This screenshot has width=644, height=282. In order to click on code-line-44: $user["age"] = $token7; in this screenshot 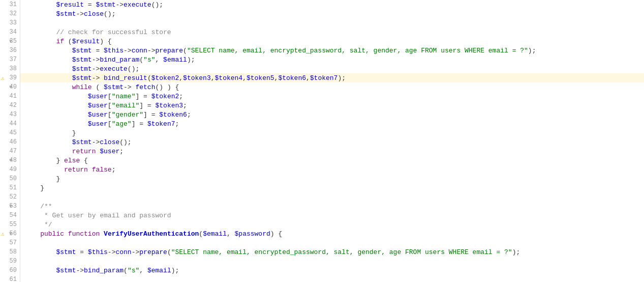, I will do `click(332, 124)`.